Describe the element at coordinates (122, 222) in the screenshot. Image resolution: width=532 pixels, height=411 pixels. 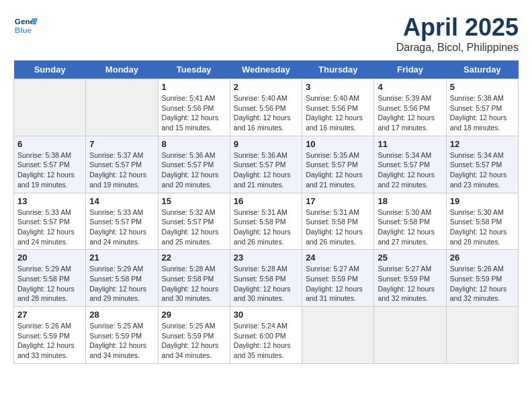
I see `calendar-cell: 14Sunrise: 5:33 AMSunset: 5:57 PMDayligh…` at that location.